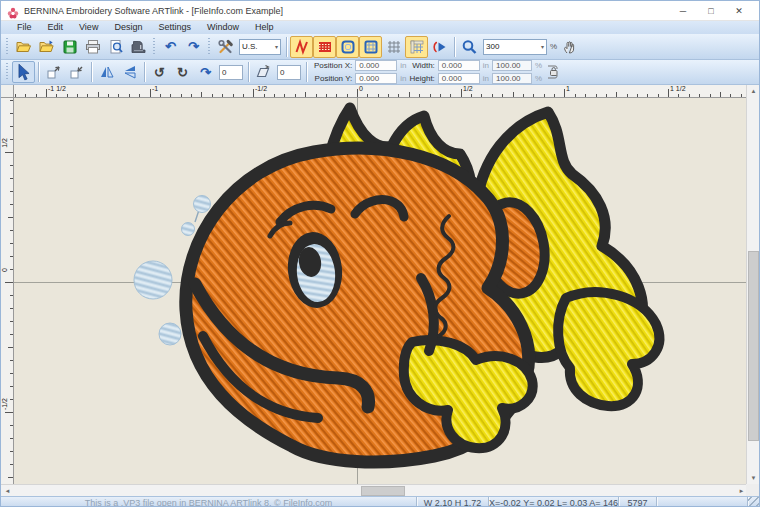 The image size is (760, 507). What do you see at coordinates (24, 28) in the screenshot?
I see `menu-item-file: File` at bounding box center [24, 28].